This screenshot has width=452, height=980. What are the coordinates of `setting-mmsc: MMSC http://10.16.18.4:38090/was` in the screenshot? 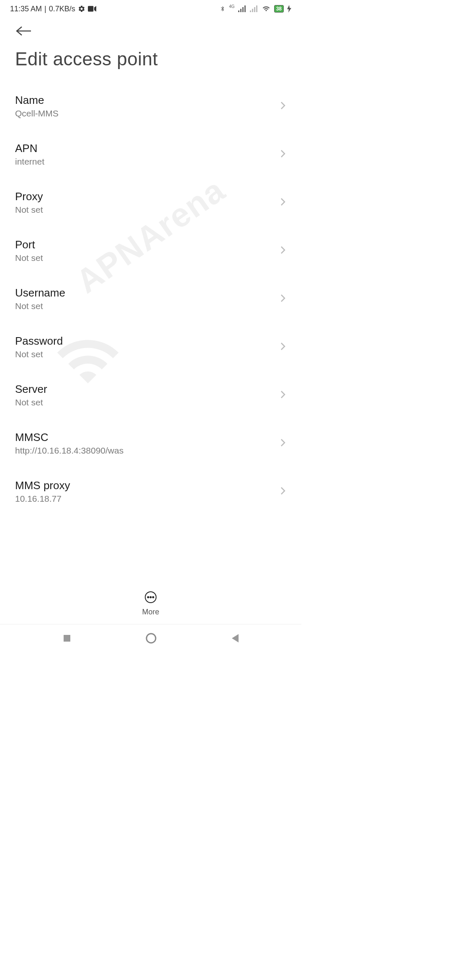 It's located at (151, 443).